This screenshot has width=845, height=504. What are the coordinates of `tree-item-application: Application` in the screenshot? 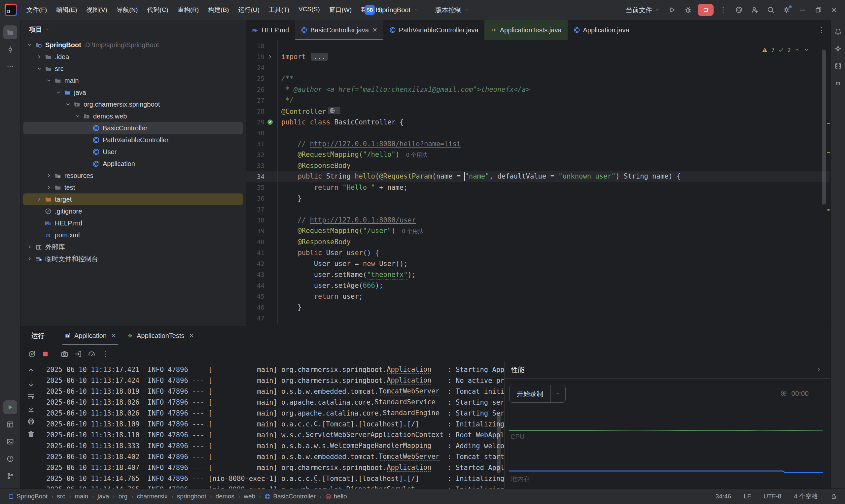 It's located at (133, 164).